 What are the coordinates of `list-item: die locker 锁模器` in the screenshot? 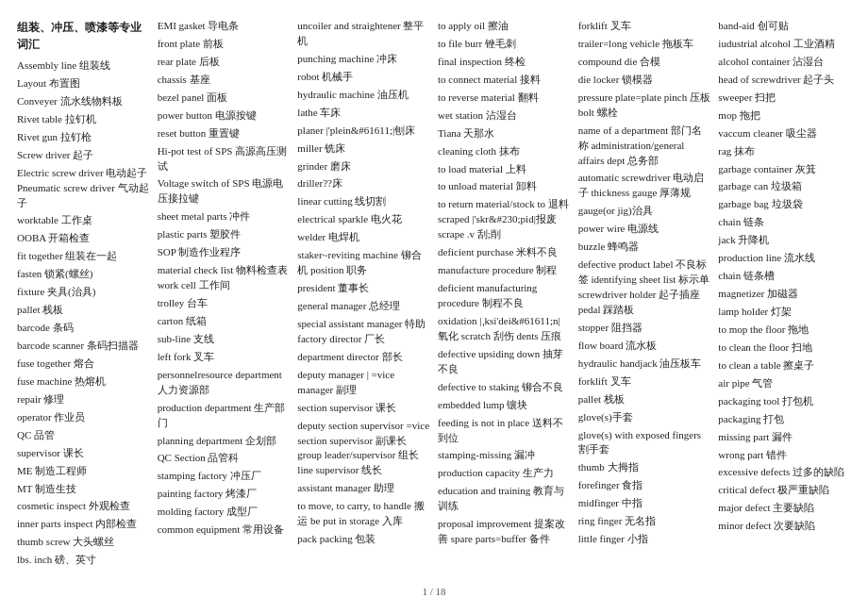 It's located at (645, 80).